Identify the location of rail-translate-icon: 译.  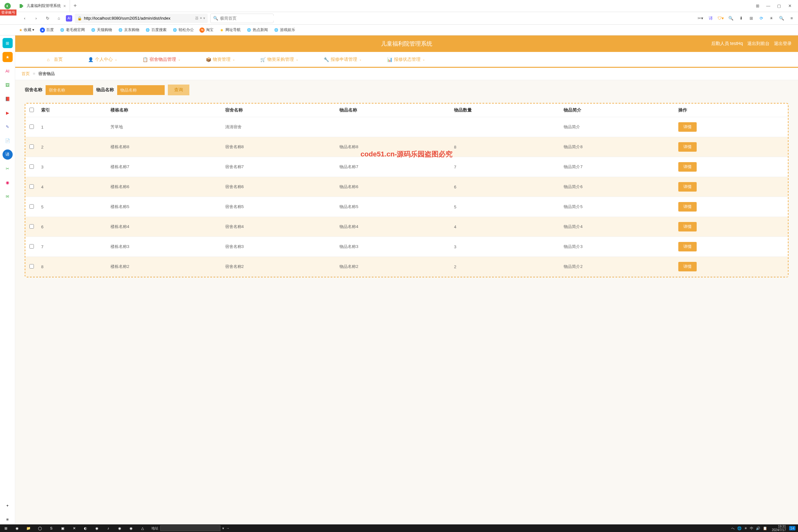
(7, 155).